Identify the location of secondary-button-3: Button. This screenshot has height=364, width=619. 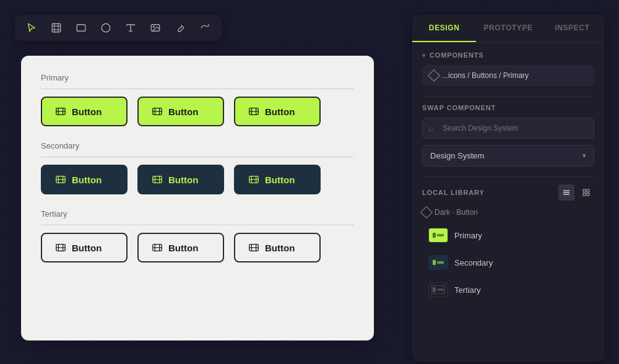
(277, 180).